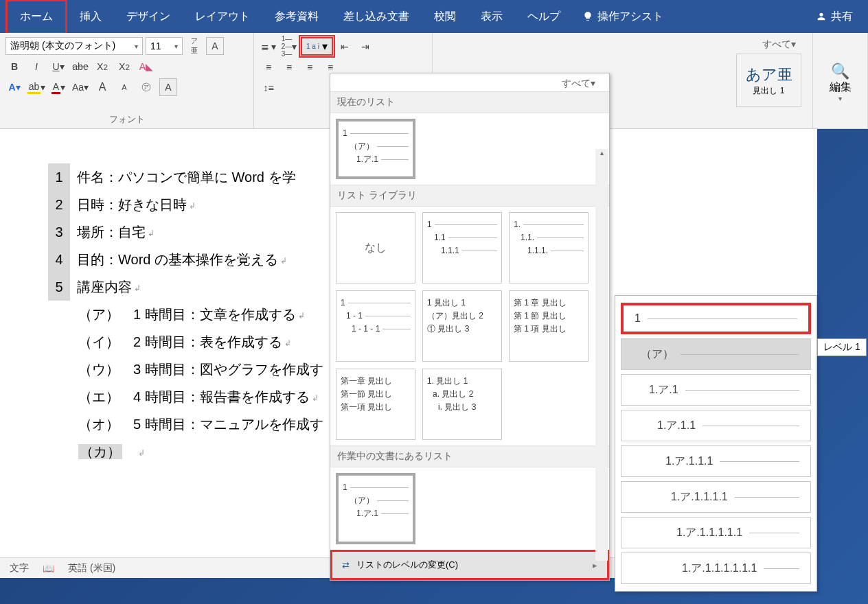  What do you see at coordinates (376, 149) in the screenshot?
I see `thumb-current: 1 （ア） 1.ア.1` at bounding box center [376, 149].